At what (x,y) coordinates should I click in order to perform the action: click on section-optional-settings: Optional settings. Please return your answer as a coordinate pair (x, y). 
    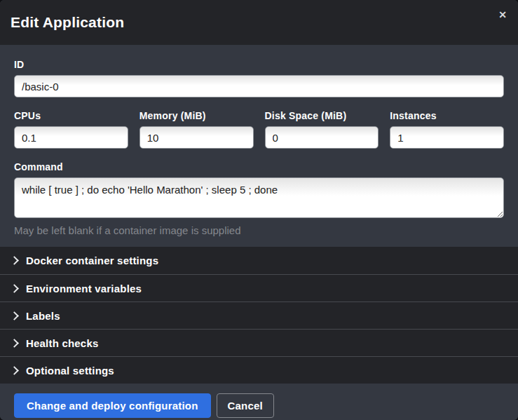
    Looking at the image, I should click on (259, 370).